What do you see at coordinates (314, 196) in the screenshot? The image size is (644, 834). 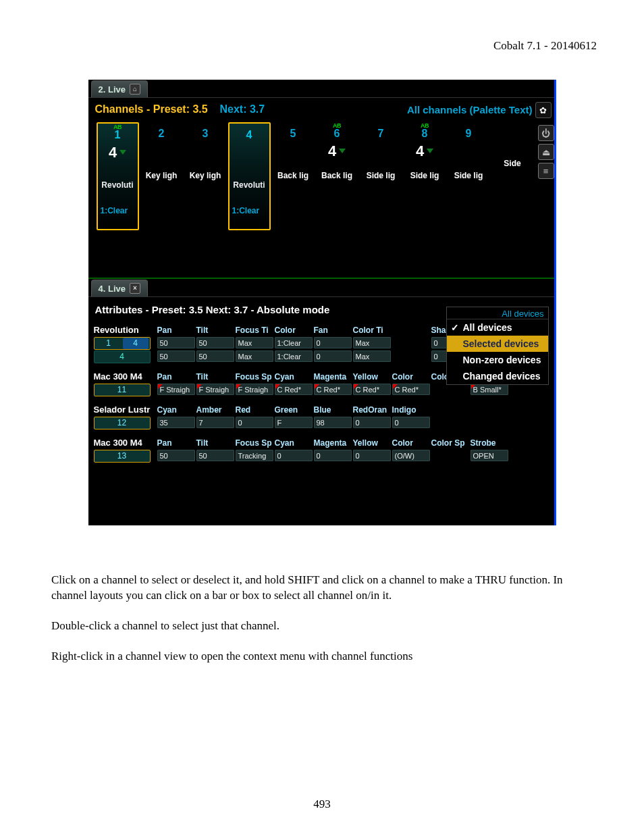 I see `channel-strip: AB14Revoluti1:Clear2Key ligh3Key ligh4Re…` at bounding box center [314, 196].